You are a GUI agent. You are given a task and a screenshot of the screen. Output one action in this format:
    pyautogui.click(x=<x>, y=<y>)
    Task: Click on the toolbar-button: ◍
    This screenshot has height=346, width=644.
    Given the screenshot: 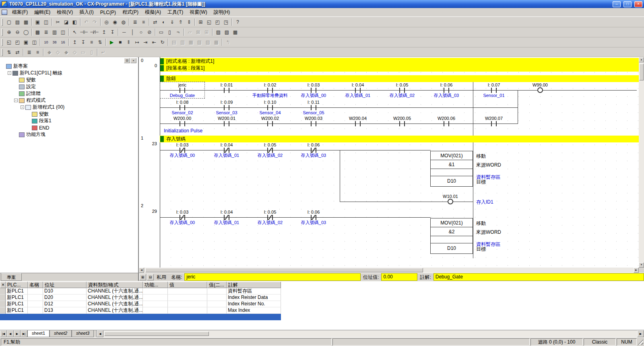 What is the action you would take?
    pyautogui.click(x=123, y=22)
    